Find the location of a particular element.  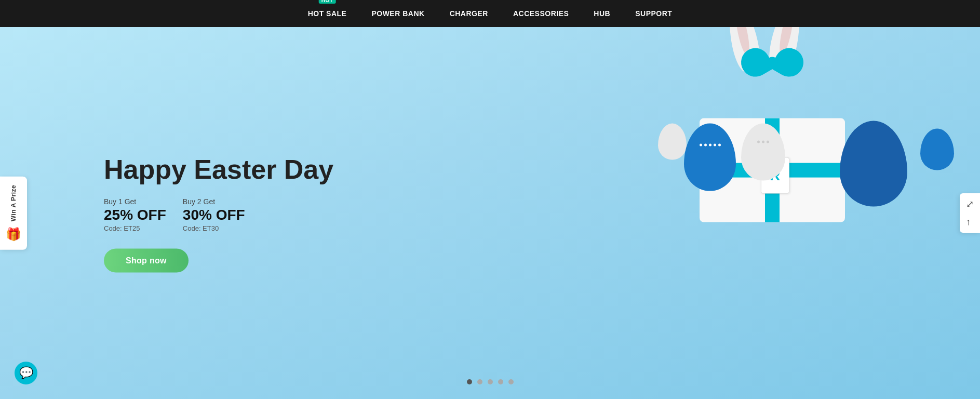

gift-icon: 🎁 is located at coordinates (14, 234).